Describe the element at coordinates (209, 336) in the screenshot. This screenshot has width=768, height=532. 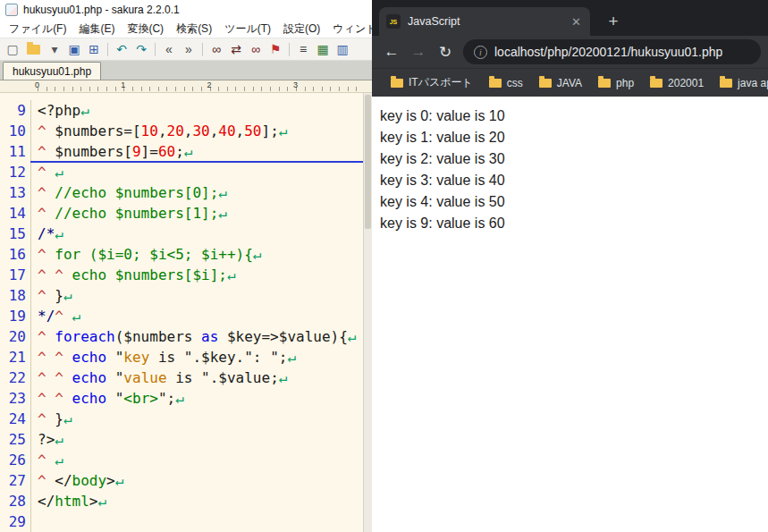
I see `code-token: as` at that location.